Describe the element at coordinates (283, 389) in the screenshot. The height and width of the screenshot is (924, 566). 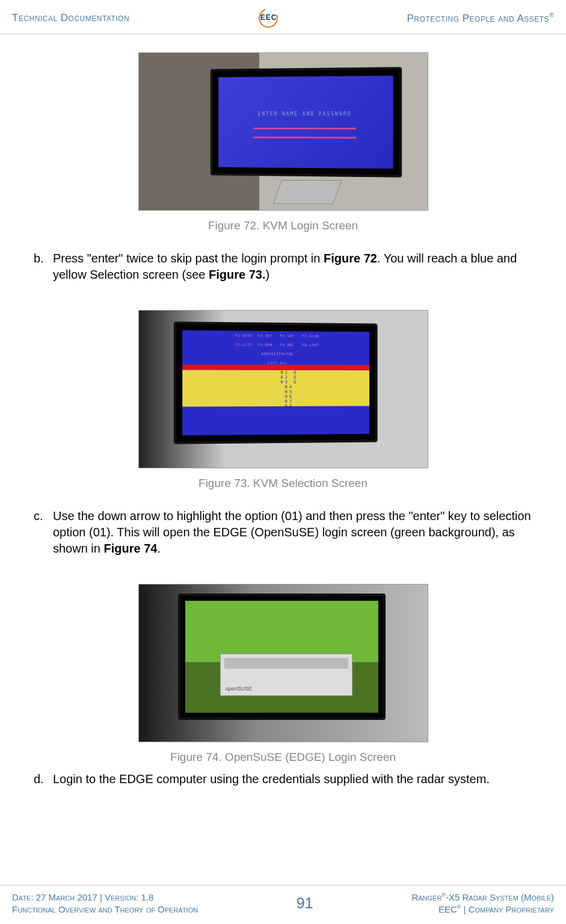
I see `figure-73-image: F1:GOTO F3:SET F5:SKP F7:SCAN F2:LIST F4…` at that location.